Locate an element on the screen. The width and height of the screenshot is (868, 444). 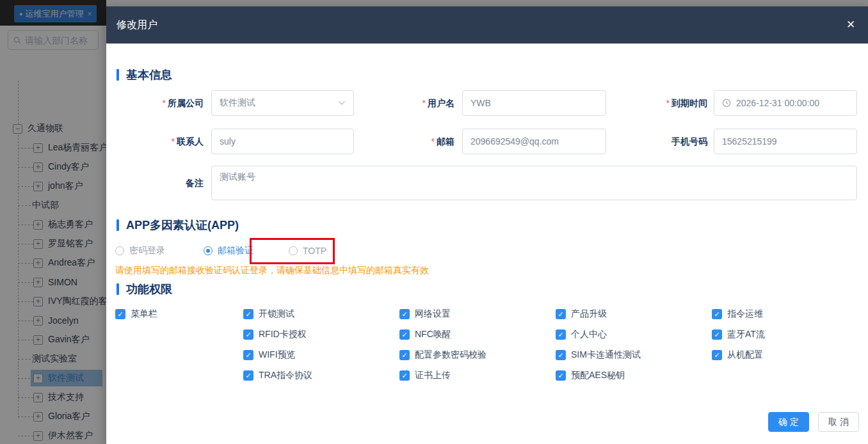
username-field-wrap is located at coordinates (534, 103).